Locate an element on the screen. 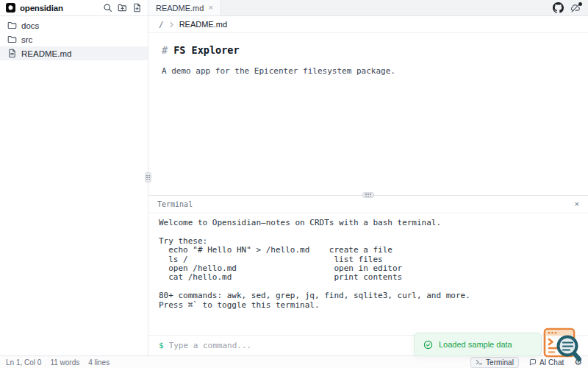  top-header: opensidian README.md × is located at coordinates (294, 8).